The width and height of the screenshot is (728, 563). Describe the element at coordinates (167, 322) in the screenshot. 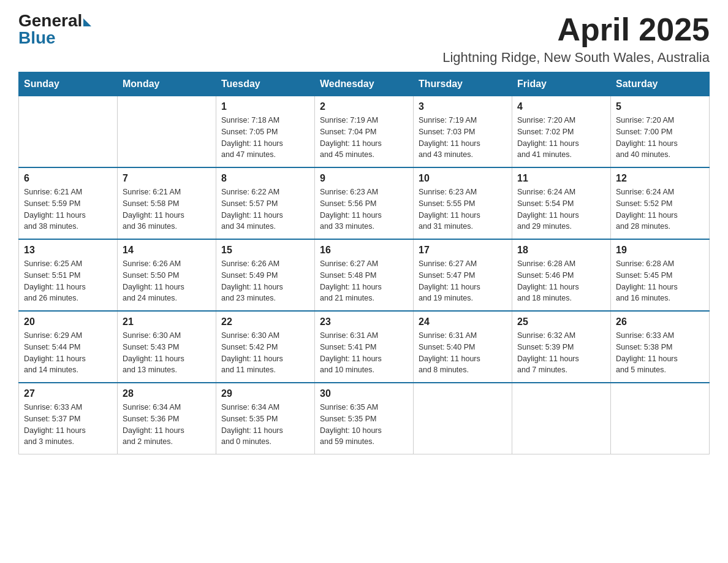

I see `day-number: 21` at that location.